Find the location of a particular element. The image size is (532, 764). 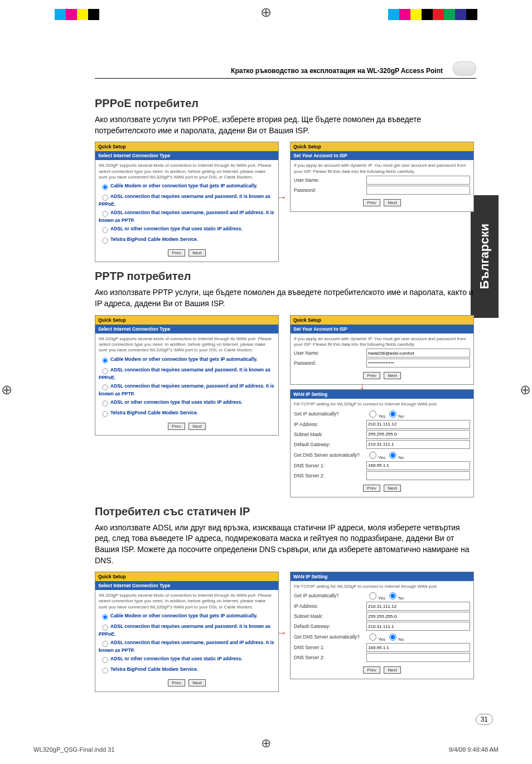

section-intro-pptp: Ако използвате PPTP услуги, ще бъдете по… is located at coordinates (284, 298).